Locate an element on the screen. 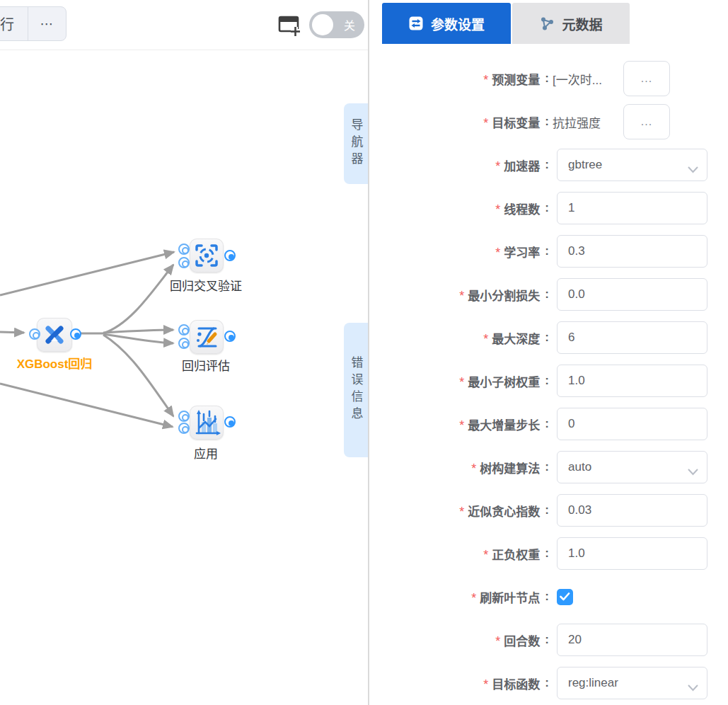  field-label-9: *树构建算法: is located at coordinates (459, 467).